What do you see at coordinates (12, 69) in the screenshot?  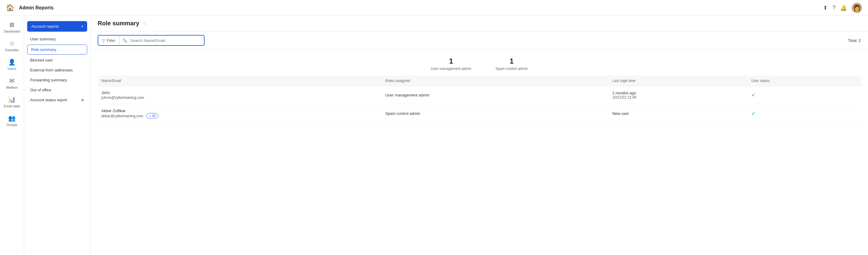 I see `sidebar-label-users: Users` at bounding box center [12, 69].